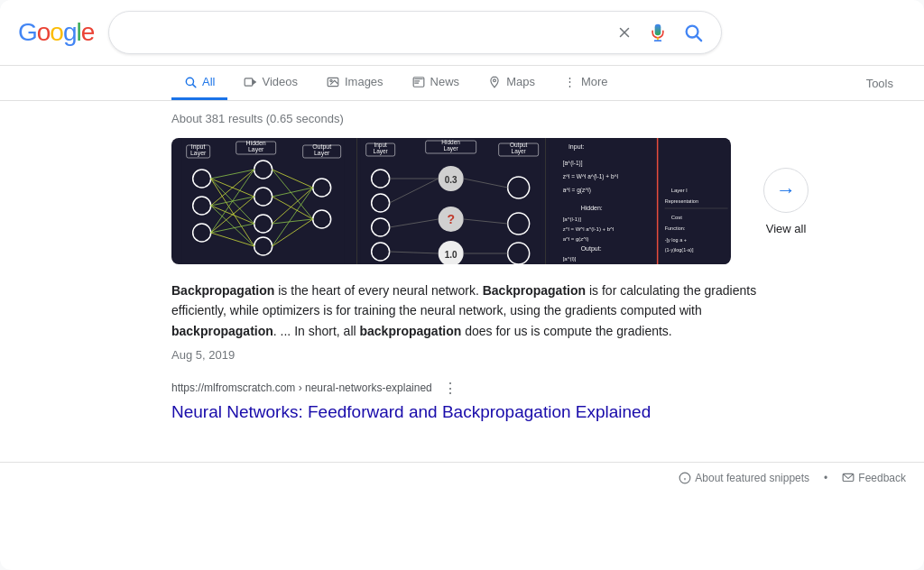  Describe the element at coordinates (365, 81) in the screenshot. I see `tab-images-label: Images` at that location.